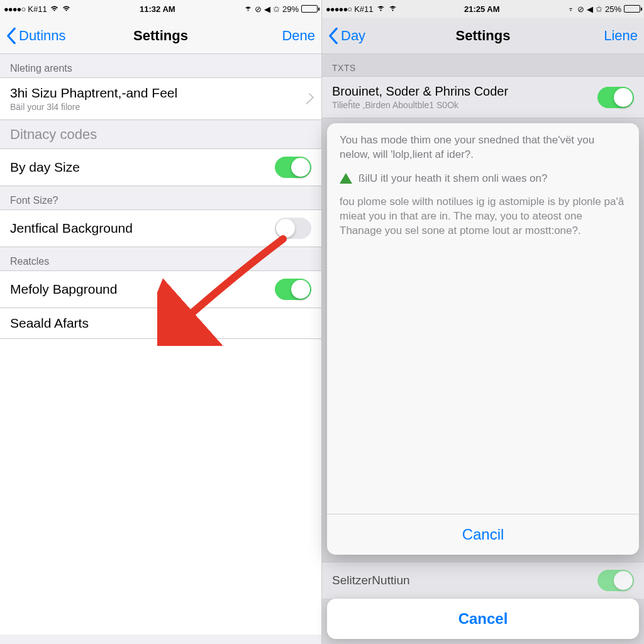  Describe the element at coordinates (161, 99) in the screenshot. I see `row-look-and-feel: 3hi Sizu Phaptrent,-and Feel Bäil your 3…` at that location.